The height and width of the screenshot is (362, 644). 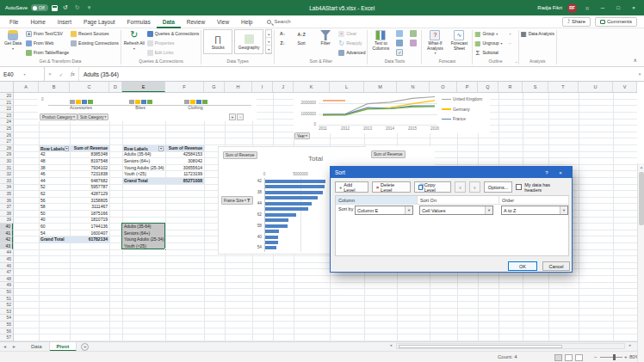 What do you see at coordinates (47, 34) in the screenshot?
I see `ribbon-button-from-text-csv: AFrom Text/CSV` at bounding box center [47, 34].